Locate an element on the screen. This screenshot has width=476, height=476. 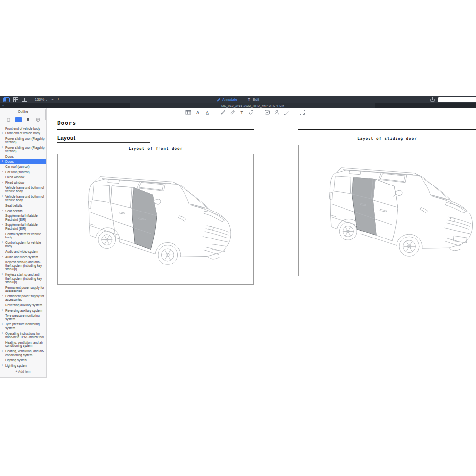
edit-label: Edit is located at coordinates (256, 99).